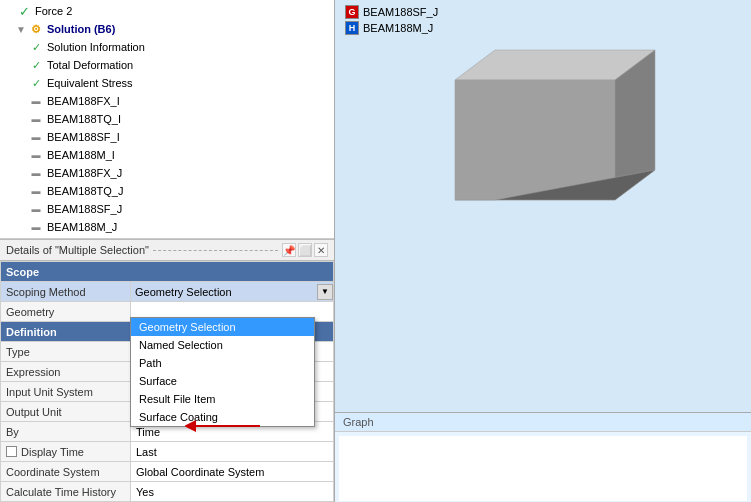 This screenshot has height=502, width=751. Describe the element at coordinates (398, 28) in the screenshot. I see `legend-label-1: BEAM188M_J` at that location.